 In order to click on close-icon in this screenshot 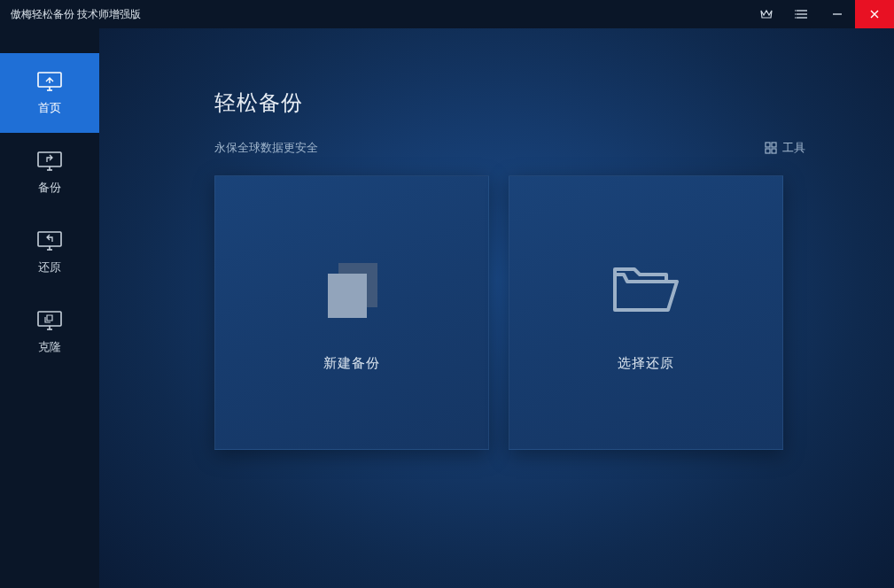, I will do `click(875, 14)`.